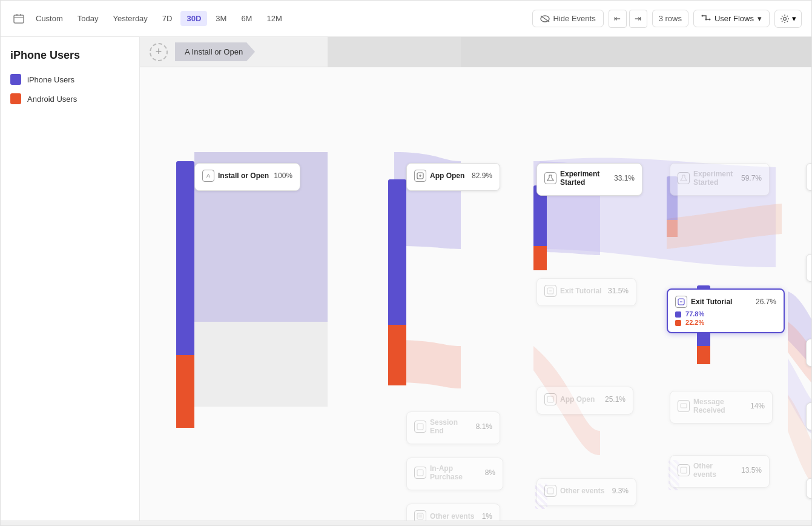  I want to click on node-other-events-5: Other events, so click(809, 416).